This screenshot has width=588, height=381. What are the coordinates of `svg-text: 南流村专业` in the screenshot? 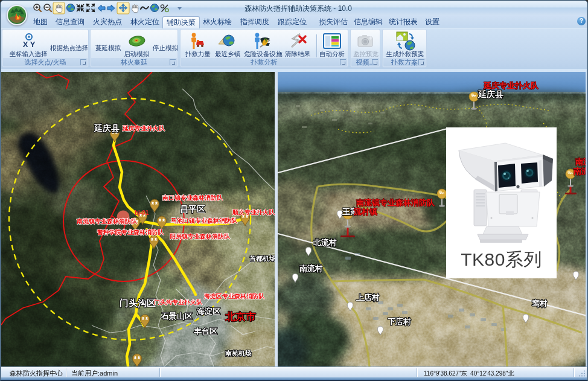 It's located at (580, 171).